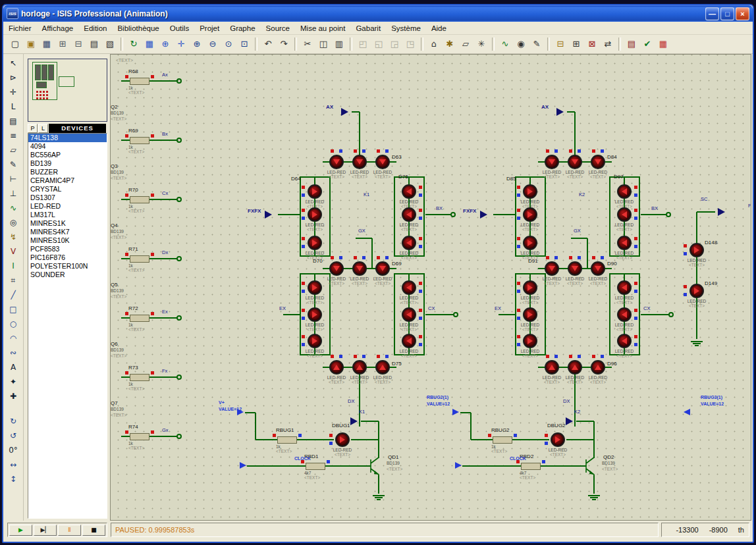 The width and height of the screenshot is (756, 545). What do you see at coordinates (663, 44) in the screenshot?
I see `netlist-transfer-to-ares: ▦` at bounding box center [663, 44].